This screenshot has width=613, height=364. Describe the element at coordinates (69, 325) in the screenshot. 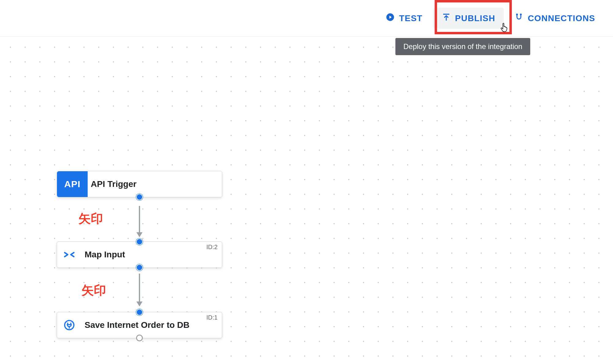

I see `plug-circle-icon` at that location.